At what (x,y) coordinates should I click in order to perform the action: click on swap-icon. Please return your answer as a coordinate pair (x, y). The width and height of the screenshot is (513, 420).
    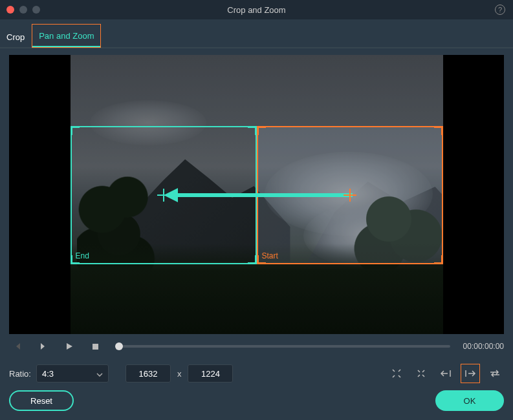
    Looking at the image, I should click on (495, 373).